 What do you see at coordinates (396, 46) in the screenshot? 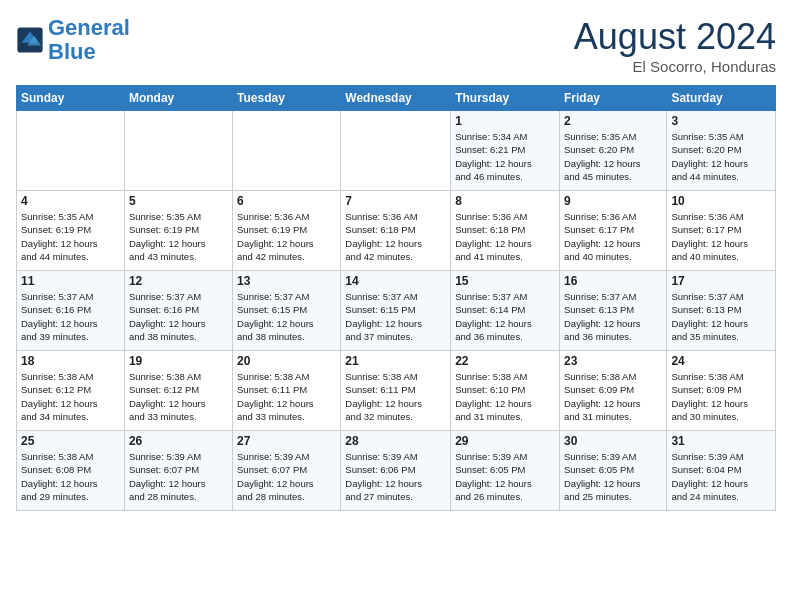
I see `page-header: General Blue August 2024 El Socorro, Hon…` at bounding box center [396, 46].